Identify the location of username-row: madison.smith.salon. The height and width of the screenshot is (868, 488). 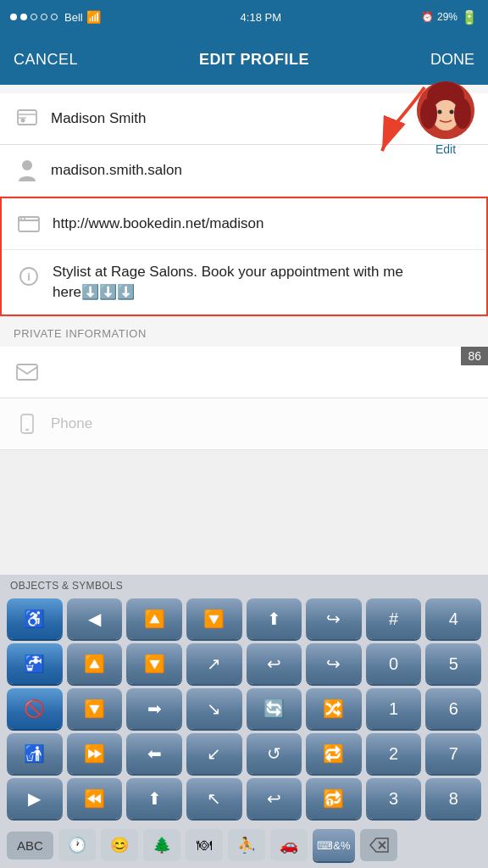
(244, 171).